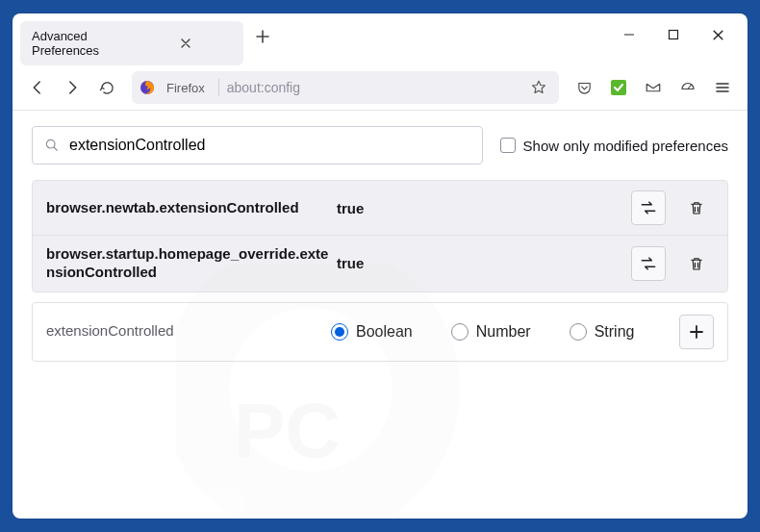 The image size is (760, 532). Describe the element at coordinates (52, 145) in the screenshot. I see `search-icon` at that location.